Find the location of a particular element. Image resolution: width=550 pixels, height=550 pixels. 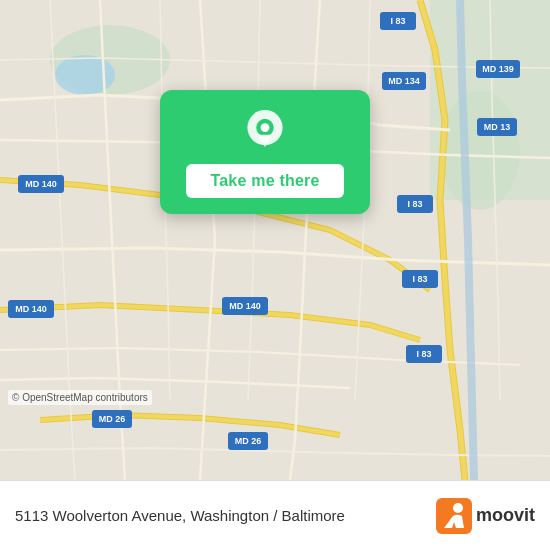

location-card: Take me there is located at coordinates (265, 152).